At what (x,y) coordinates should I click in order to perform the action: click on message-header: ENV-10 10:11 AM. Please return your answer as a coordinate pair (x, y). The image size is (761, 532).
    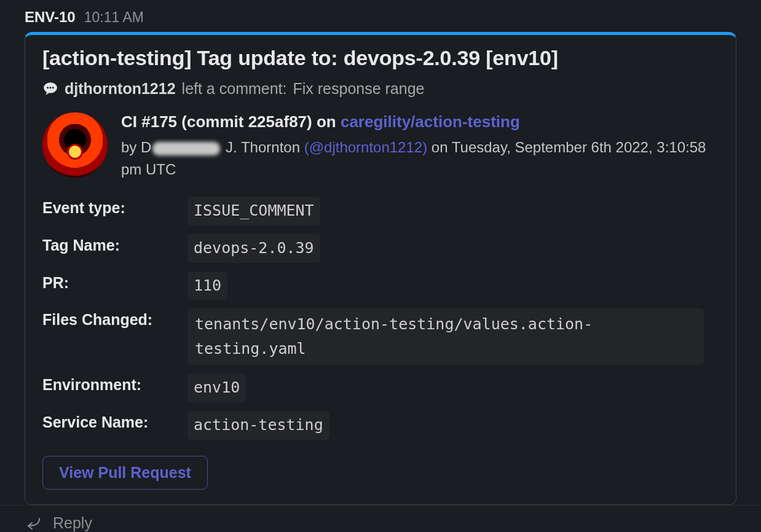
    Looking at the image, I should click on (380, 16).